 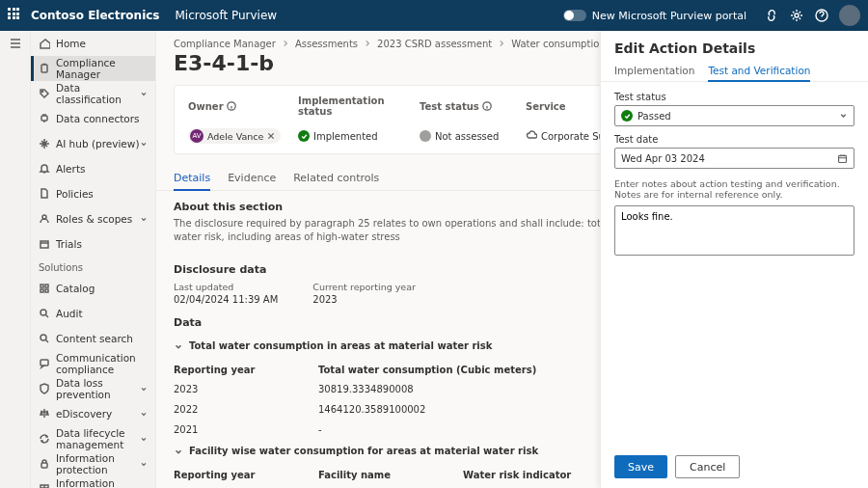 What do you see at coordinates (356, 106) in the screenshot?
I see `impl-status-label: Implementation status` at bounding box center [356, 106].